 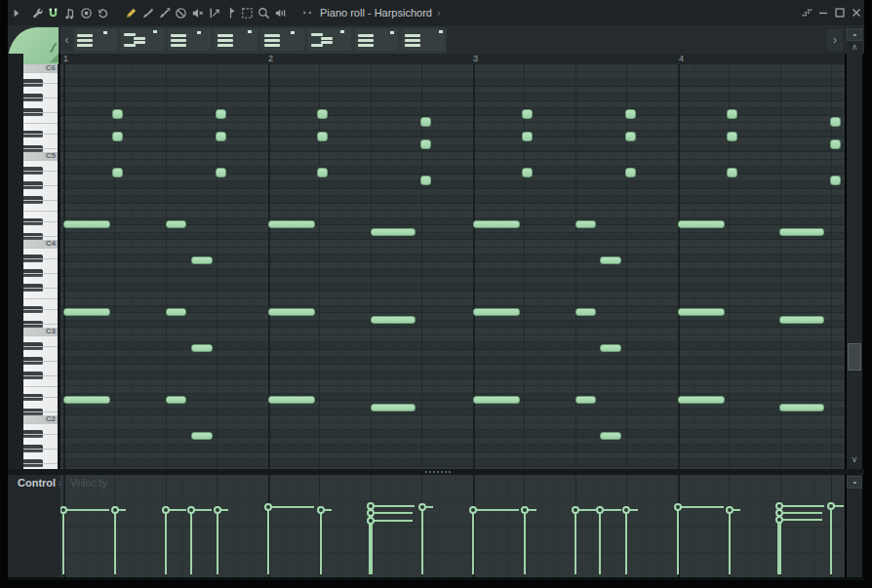 What do you see at coordinates (215, 13) in the screenshot?
I see `slide-tool-icon` at bounding box center [215, 13].